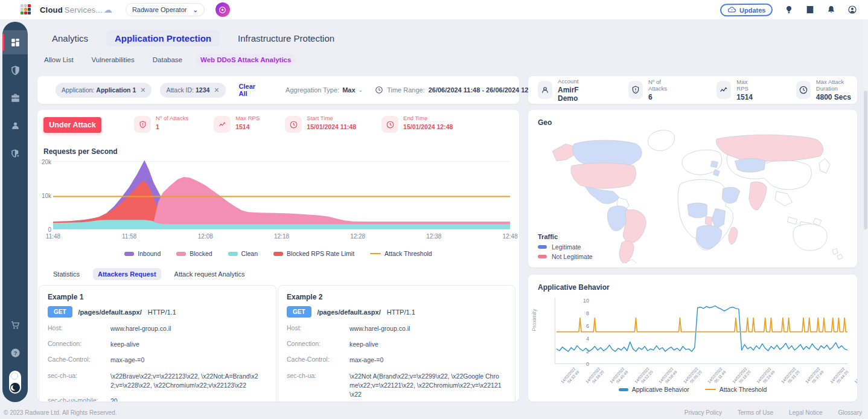  What do you see at coordinates (247, 118) in the screenshot?
I see `stat-label: Max RPS` at bounding box center [247, 118].